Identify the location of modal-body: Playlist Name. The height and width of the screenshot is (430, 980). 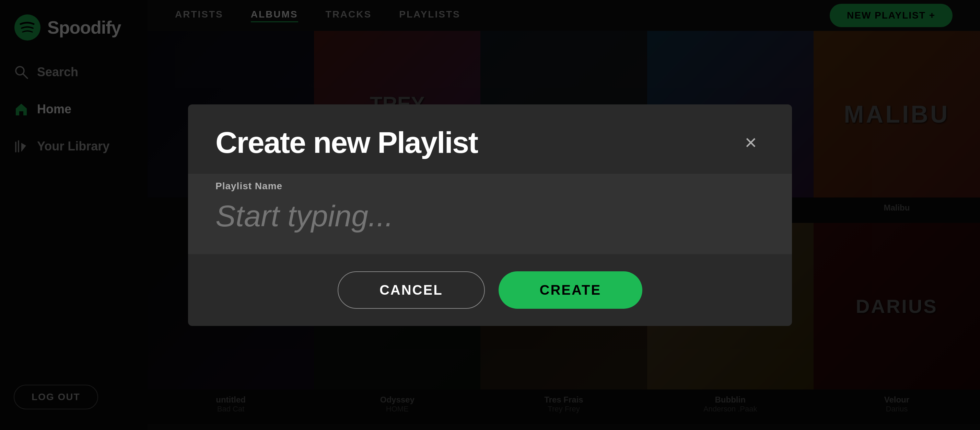
(490, 214).